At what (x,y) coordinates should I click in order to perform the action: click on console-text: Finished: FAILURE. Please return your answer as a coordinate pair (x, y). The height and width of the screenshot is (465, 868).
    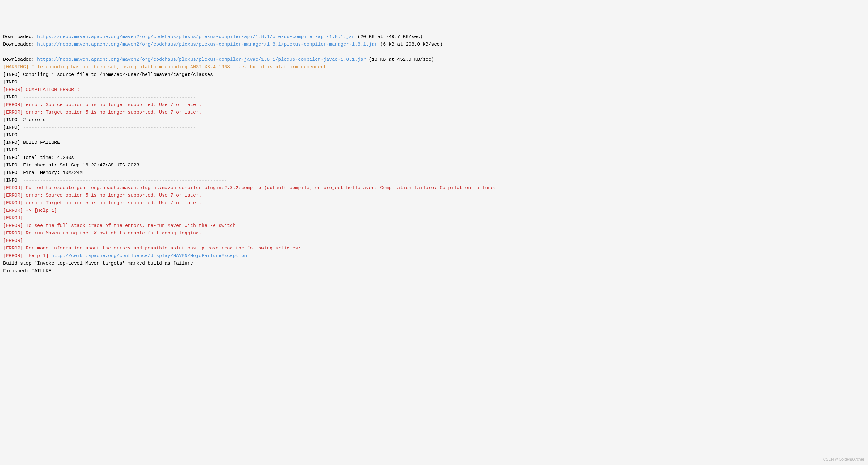
    Looking at the image, I should click on (27, 271).